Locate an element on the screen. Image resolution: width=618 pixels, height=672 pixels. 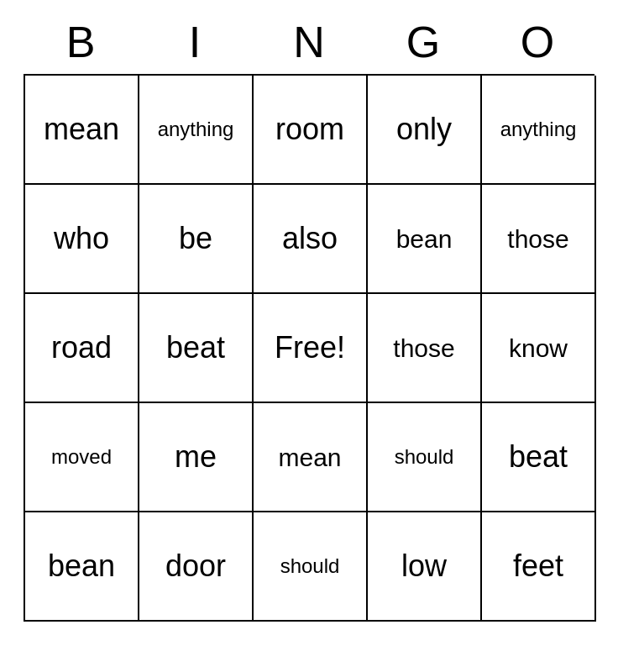
bingo-cell-r4-c4: feet is located at coordinates (539, 567).